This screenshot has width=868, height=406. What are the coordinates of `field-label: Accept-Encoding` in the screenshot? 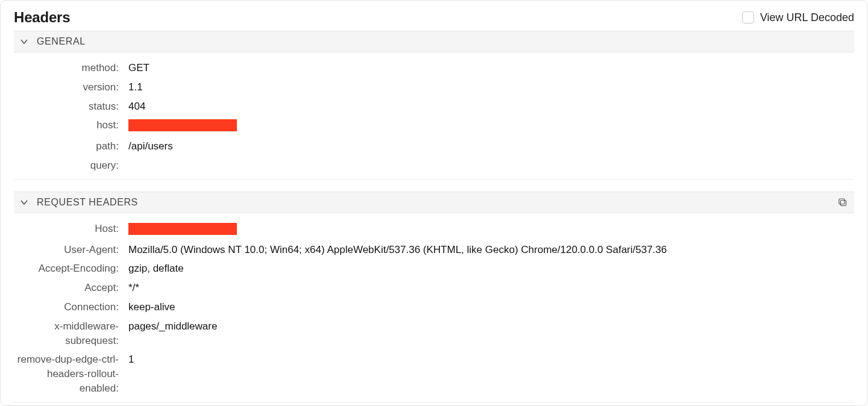 It's located at (68, 269).